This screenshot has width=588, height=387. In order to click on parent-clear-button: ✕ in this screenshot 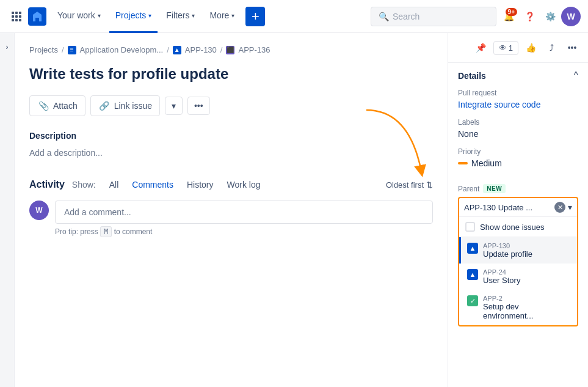, I will do `click(560, 207)`.